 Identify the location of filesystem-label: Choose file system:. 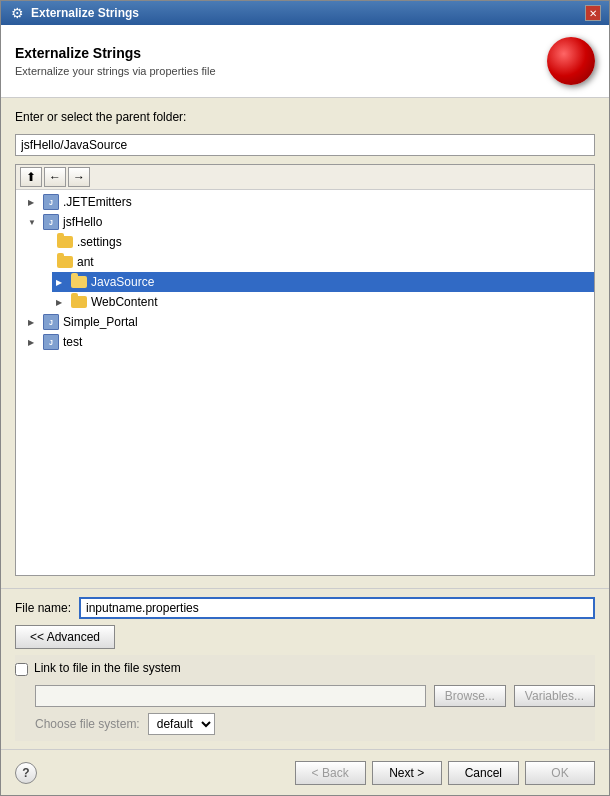
(88, 724).